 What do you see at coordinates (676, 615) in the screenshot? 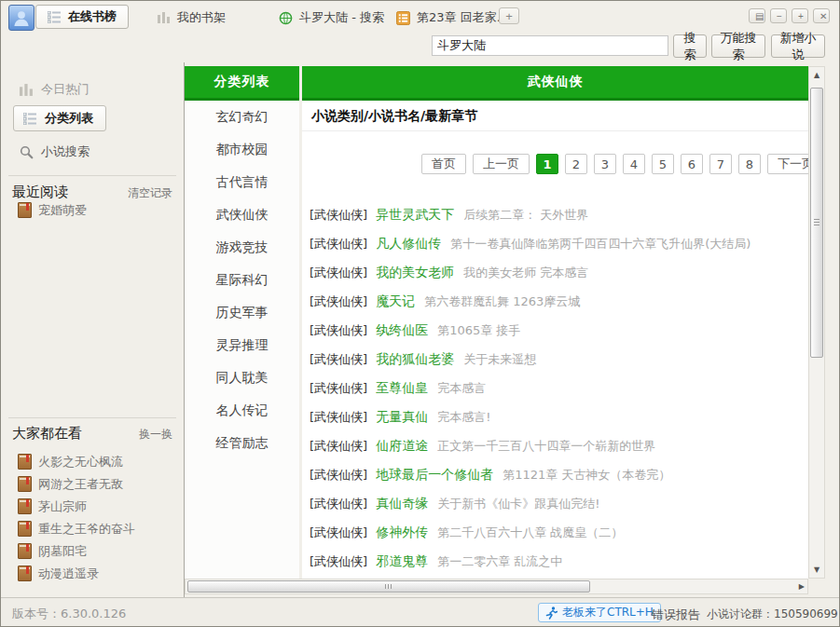
I see `error-report-link: 错误报告` at bounding box center [676, 615].